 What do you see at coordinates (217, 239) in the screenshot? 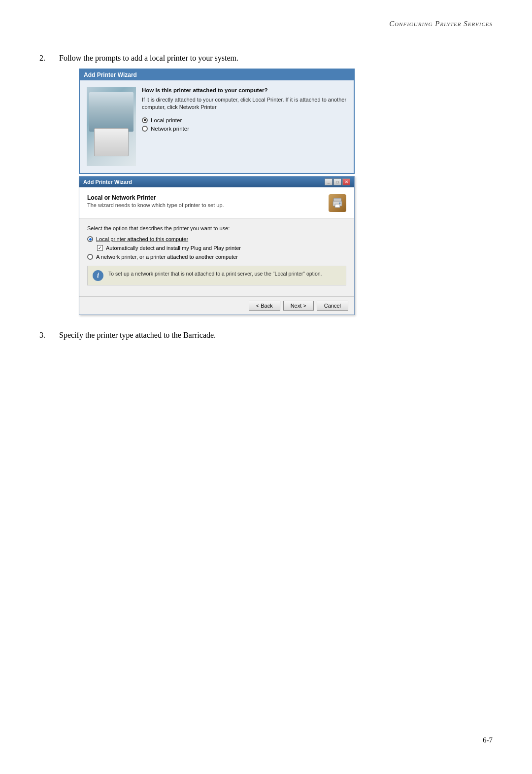
I see `inner-radio-local: Local printer attached to this computer` at bounding box center [217, 239].